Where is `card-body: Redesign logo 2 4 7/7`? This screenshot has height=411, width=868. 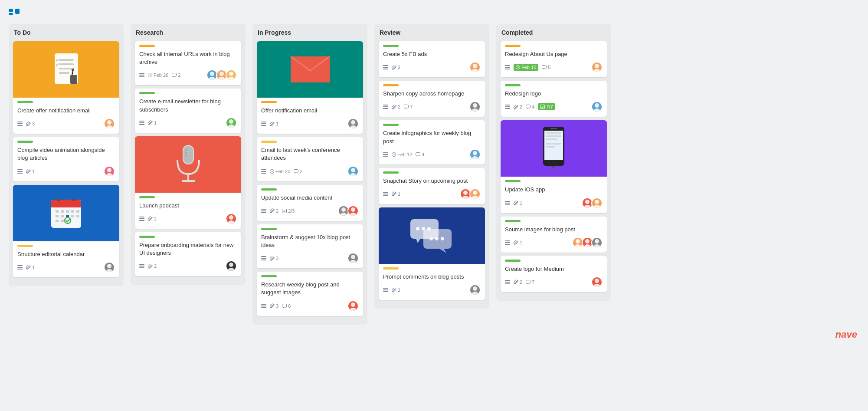 card-body: Redesign logo 2 4 7/7 is located at coordinates (554, 99).